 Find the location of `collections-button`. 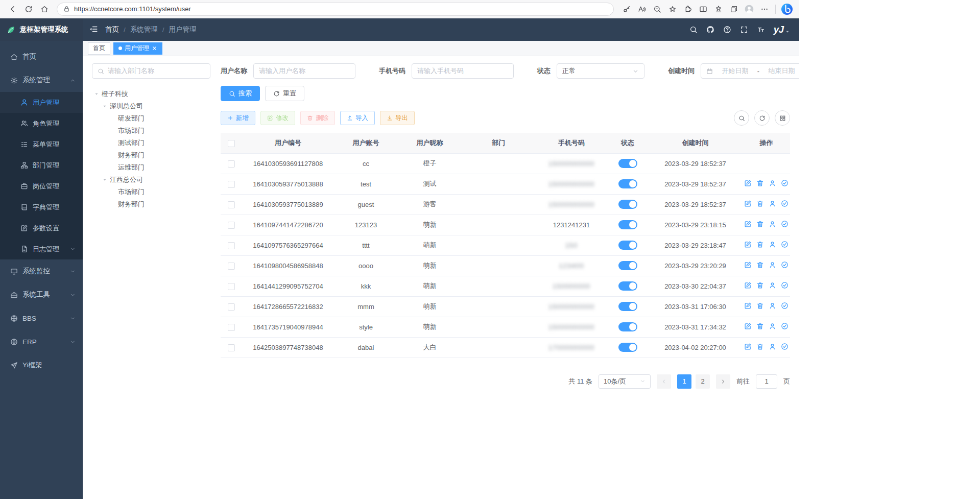

collections-button is located at coordinates (733, 9).